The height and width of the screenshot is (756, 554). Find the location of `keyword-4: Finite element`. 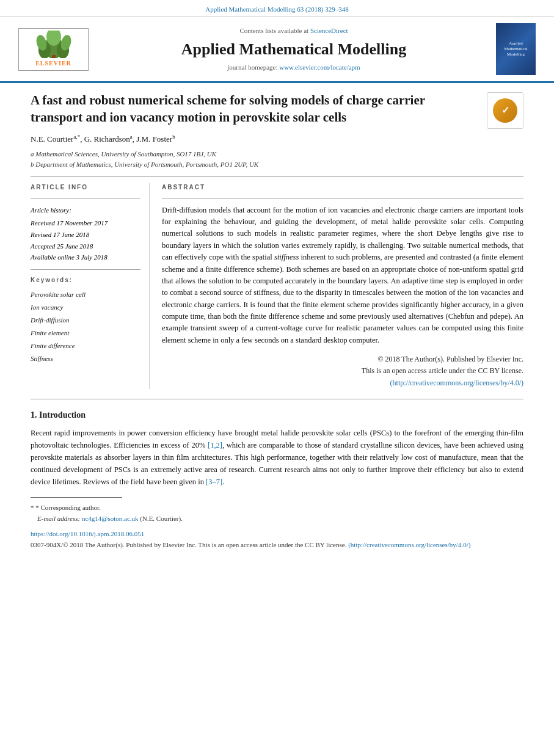

keyword-4: Finite element is located at coordinates (86, 333).